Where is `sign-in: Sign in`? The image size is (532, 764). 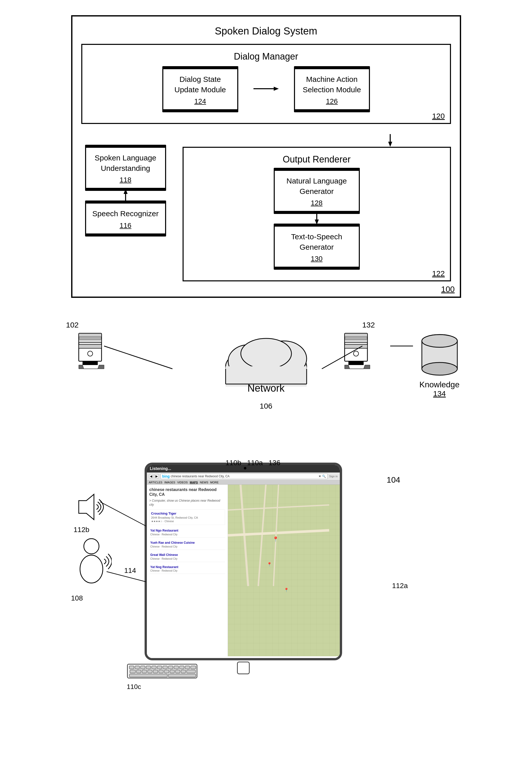 sign-in: Sign in is located at coordinates (333, 477).